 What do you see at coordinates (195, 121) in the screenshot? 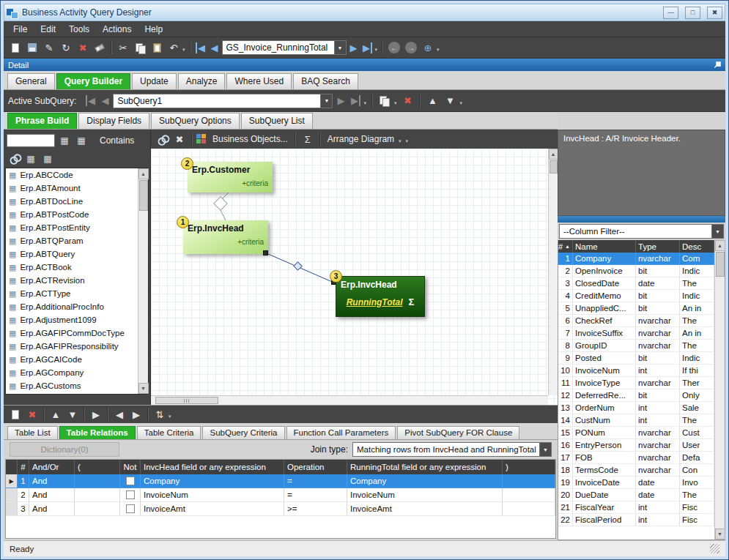
I see `sub-tab: SubQuery Options` at bounding box center [195, 121].